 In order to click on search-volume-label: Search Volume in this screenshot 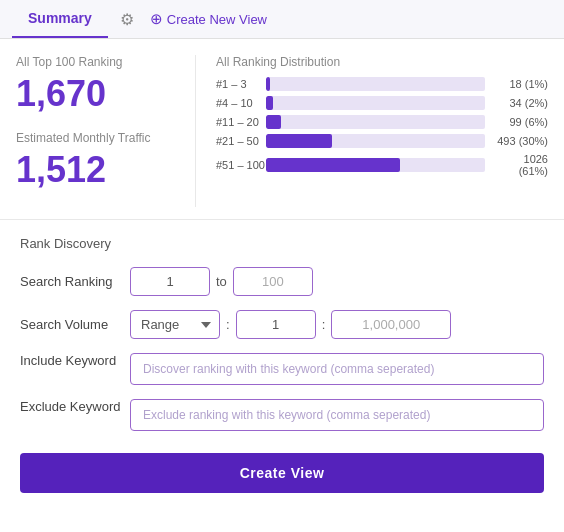, I will do `click(75, 324)`.